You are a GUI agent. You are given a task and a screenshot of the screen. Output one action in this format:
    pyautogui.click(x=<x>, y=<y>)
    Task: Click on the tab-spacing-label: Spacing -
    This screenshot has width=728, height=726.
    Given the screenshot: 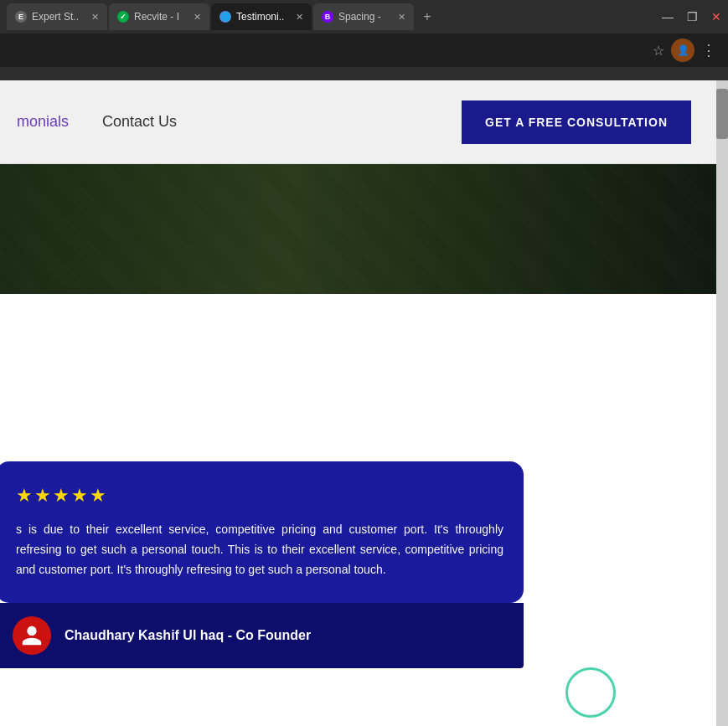 What is the action you would take?
    pyautogui.click(x=365, y=17)
    